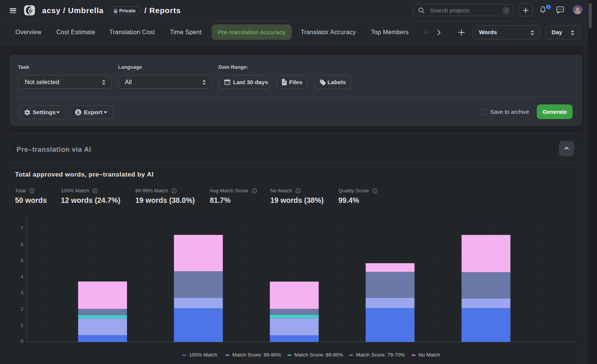 The image size is (597, 364). I want to click on svg-text: 6, so click(22, 245).